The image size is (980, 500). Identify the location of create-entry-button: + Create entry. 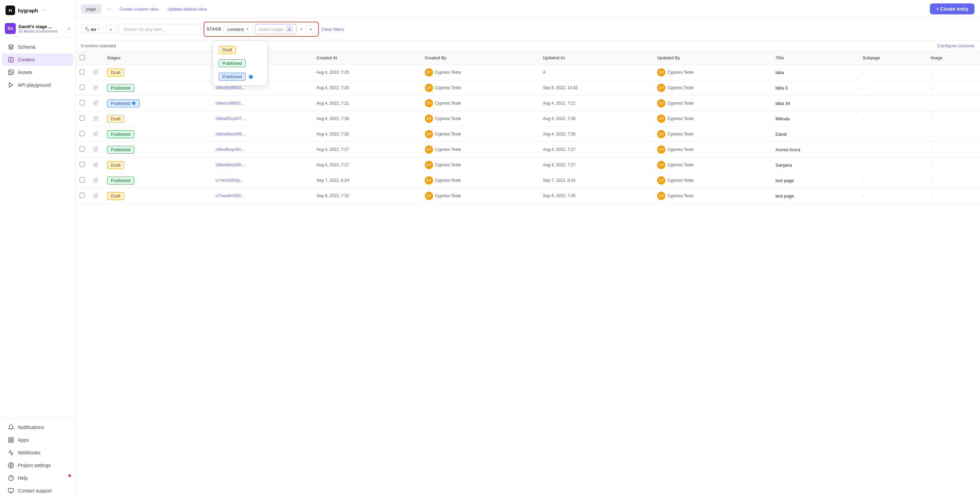
(952, 9).